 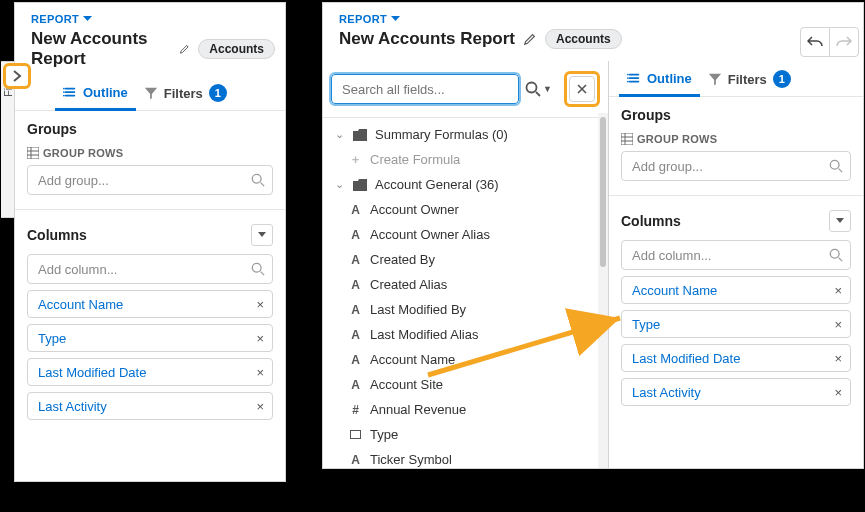 I want to click on undo-button, so click(x=815, y=42).